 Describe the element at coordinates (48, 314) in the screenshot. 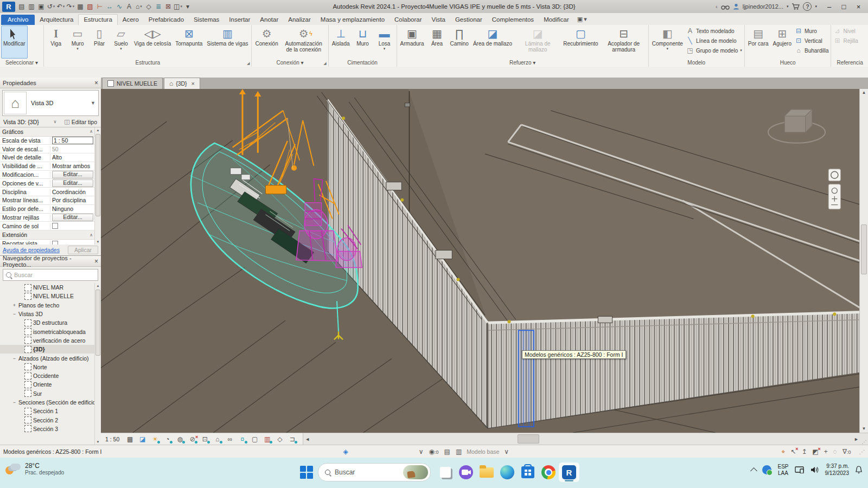

I see `browser-item-vistas-3d: −Vistas 3D` at that location.